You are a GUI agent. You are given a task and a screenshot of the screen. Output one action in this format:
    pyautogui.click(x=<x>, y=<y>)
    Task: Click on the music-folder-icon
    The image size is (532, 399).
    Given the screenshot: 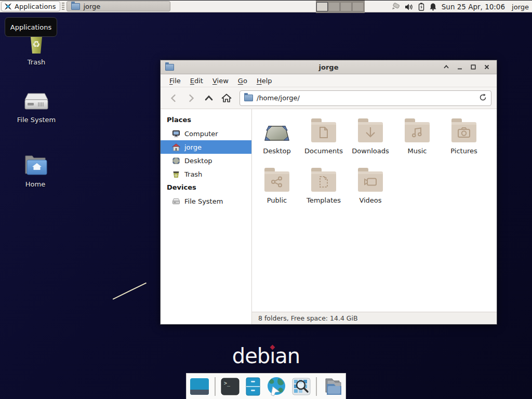 What is the action you would take?
    pyautogui.click(x=417, y=132)
    